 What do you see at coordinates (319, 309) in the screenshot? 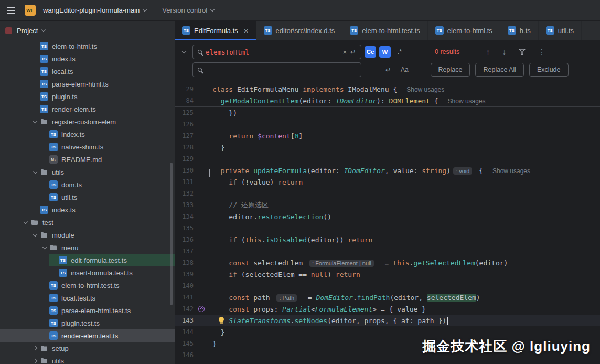
I see `code-text: const props: Partial<FormulaElement> = {…` at bounding box center [319, 309].